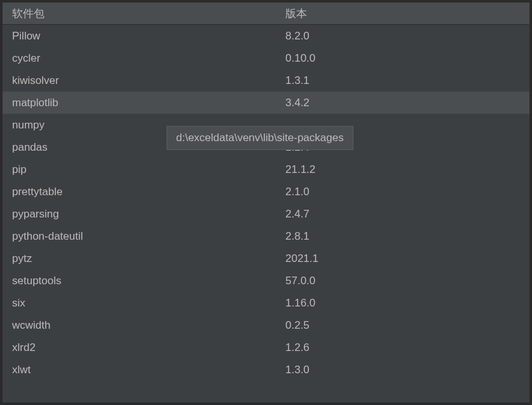  Describe the element at coordinates (266, 214) in the screenshot. I see `table-row: pyparsing2.4.7` at that location.